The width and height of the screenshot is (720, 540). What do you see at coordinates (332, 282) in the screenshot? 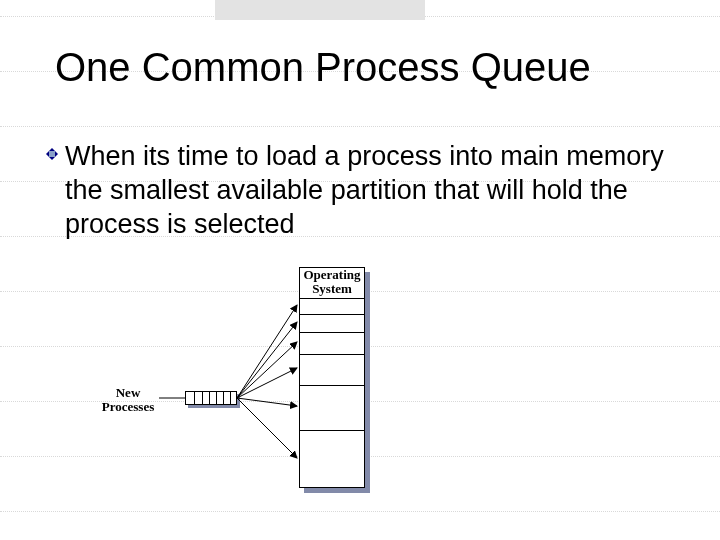
I see `operating-system-label: OperatingSystem` at bounding box center [332, 282].